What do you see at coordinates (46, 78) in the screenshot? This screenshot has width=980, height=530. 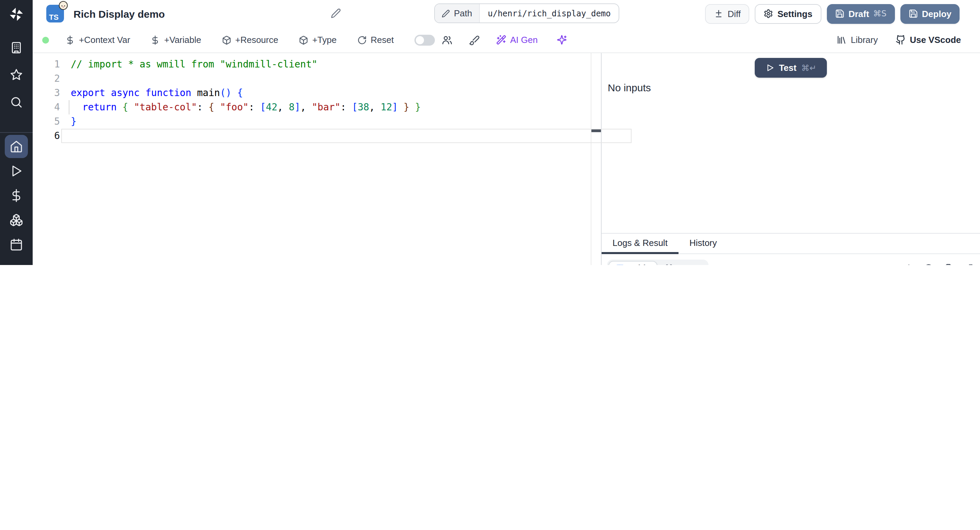 I see `line-number: 2` at bounding box center [46, 78].